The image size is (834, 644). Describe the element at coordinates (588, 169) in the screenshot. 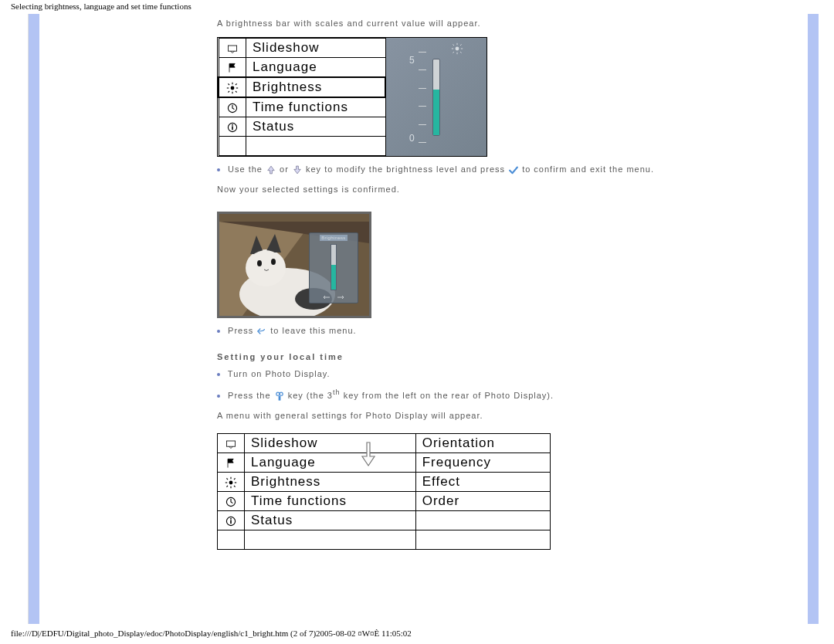

I see `text-fragment: to confirm and exit the menu.` at that location.